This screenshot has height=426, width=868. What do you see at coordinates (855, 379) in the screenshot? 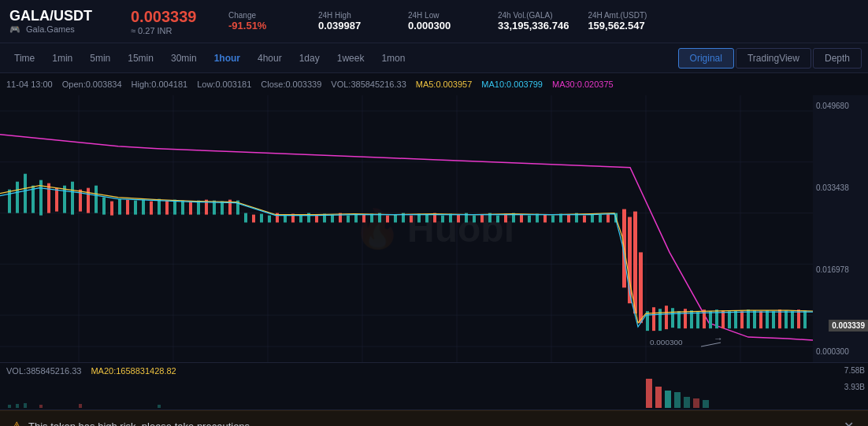
I see `vol-scale: 7.58B 3.93B` at bounding box center [855, 379].